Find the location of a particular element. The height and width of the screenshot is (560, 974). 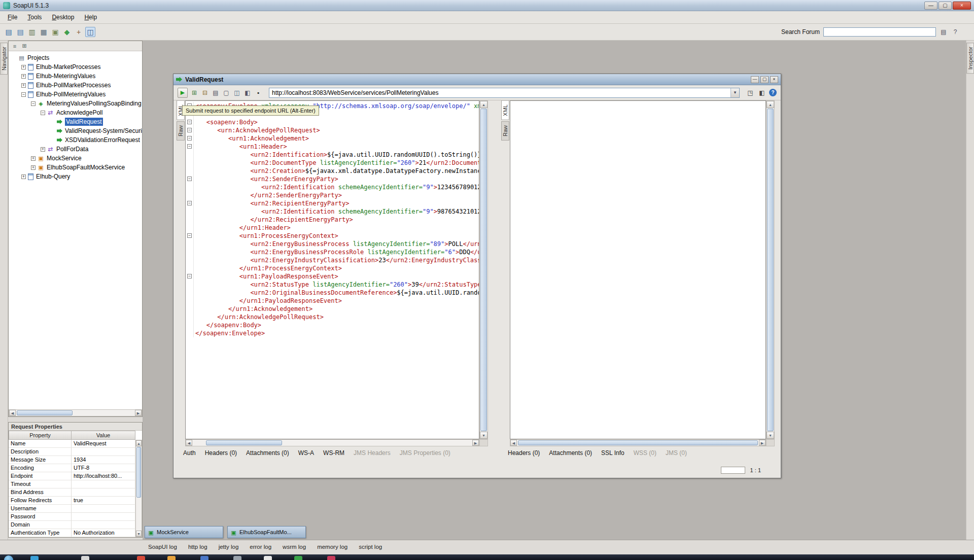

xml-line-11: <urn2:Identification schemeAgencyIdentif… is located at coordinates (332, 187).